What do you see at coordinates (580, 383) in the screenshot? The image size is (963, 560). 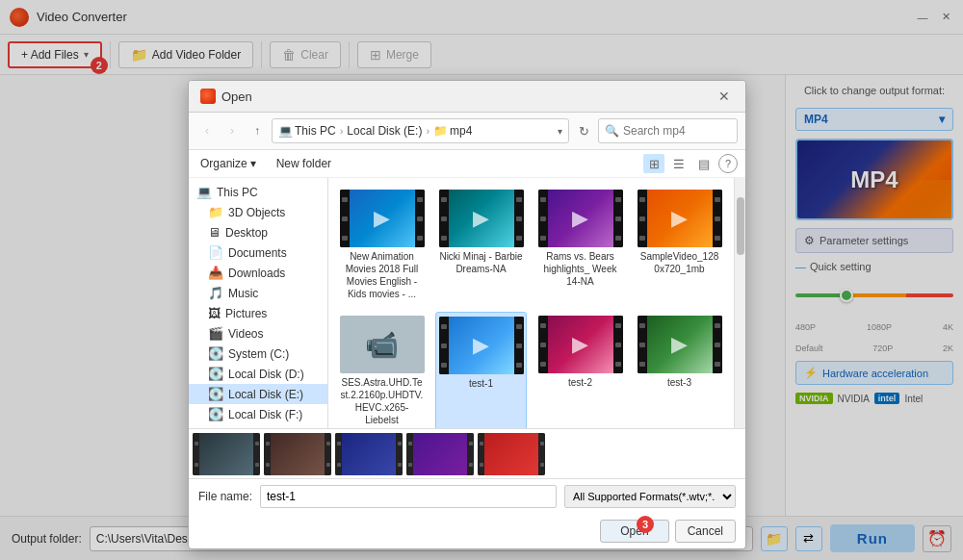 I see `file-name: test-2` at bounding box center [580, 383].